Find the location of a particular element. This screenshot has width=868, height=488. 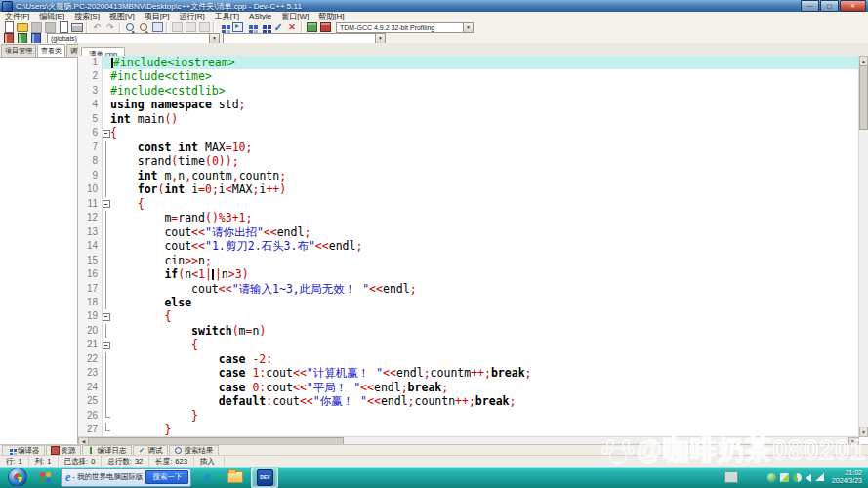

sidebar-tab-项目管理: 项目管理 is located at coordinates (19, 51).